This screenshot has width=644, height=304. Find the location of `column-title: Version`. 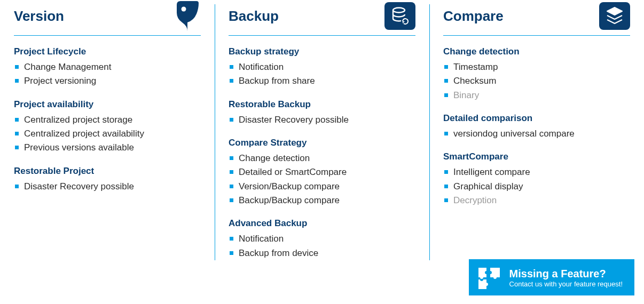

column-title: Version is located at coordinates (39, 16).